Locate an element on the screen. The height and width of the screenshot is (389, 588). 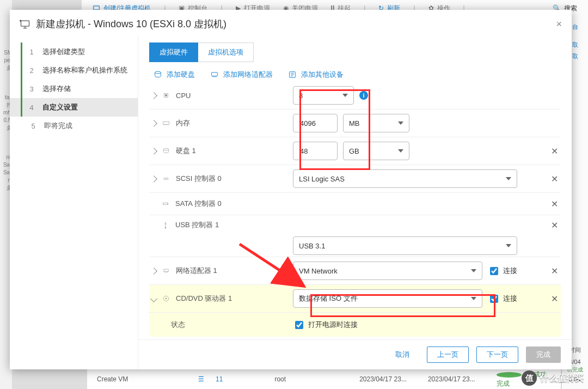
row-cdrom-status: 状态 打开电源时连接 is located at coordinates (355, 325).